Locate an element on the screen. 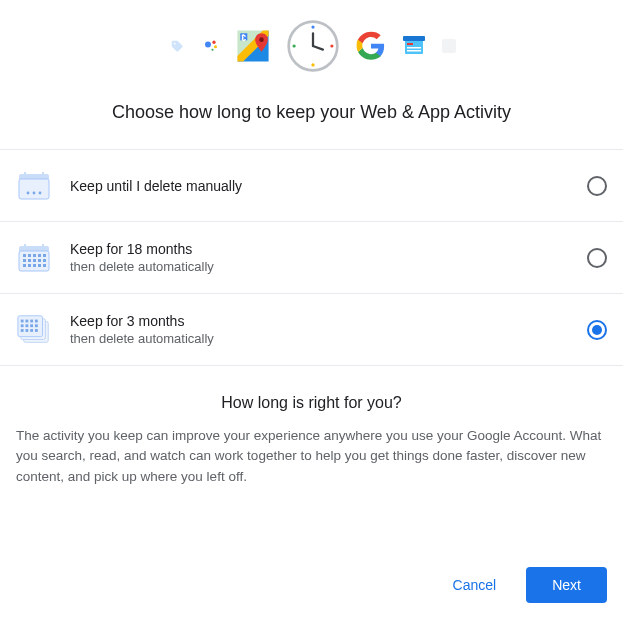  radio-selected-icon is located at coordinates (597, 330).